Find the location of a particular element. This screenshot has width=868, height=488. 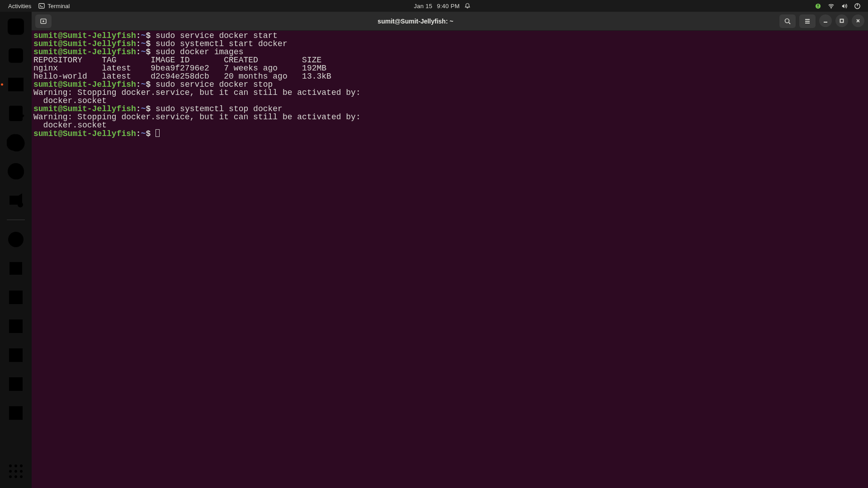

window-title: sumit@Sumit-Jellyfish: ~ is located at coordinates (415, 21).